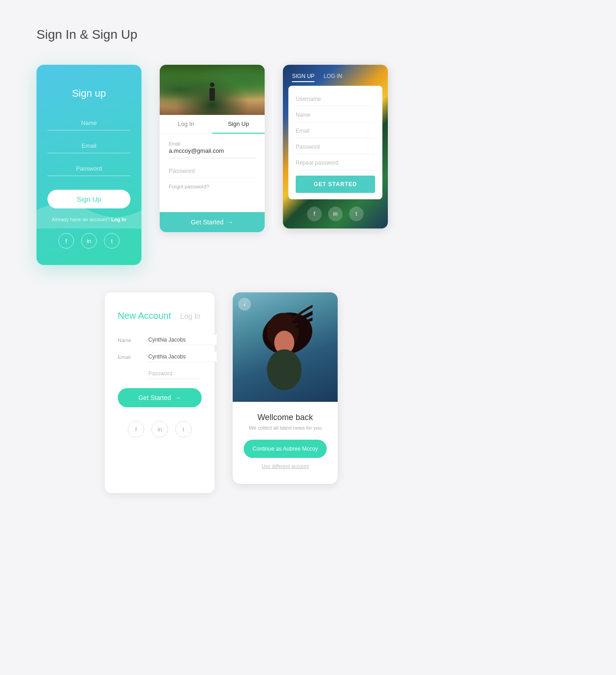 This screenshot has width=616, height=675. What do you see at coordinates (212, 125) in the screenshot?
I see `login-signup-tabs: Log In Sign Up` at bounding box center [212, 125].